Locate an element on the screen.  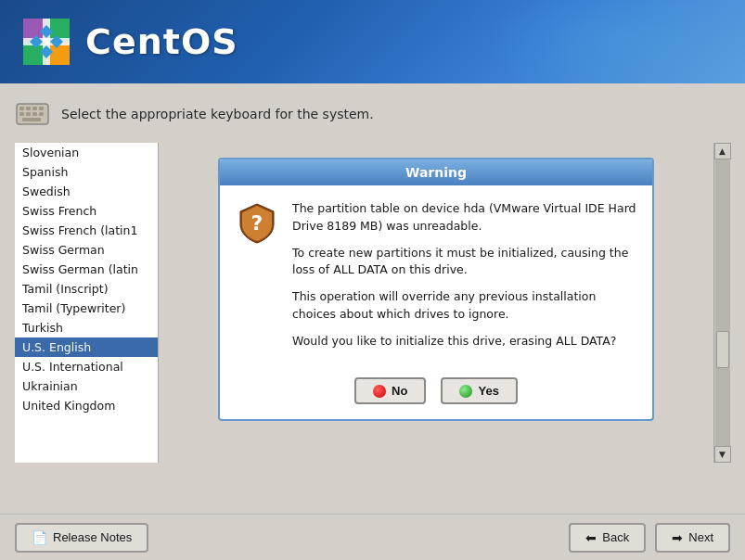
lang-item-swiss-french: Swiss French is located at coordinates (86, 211).